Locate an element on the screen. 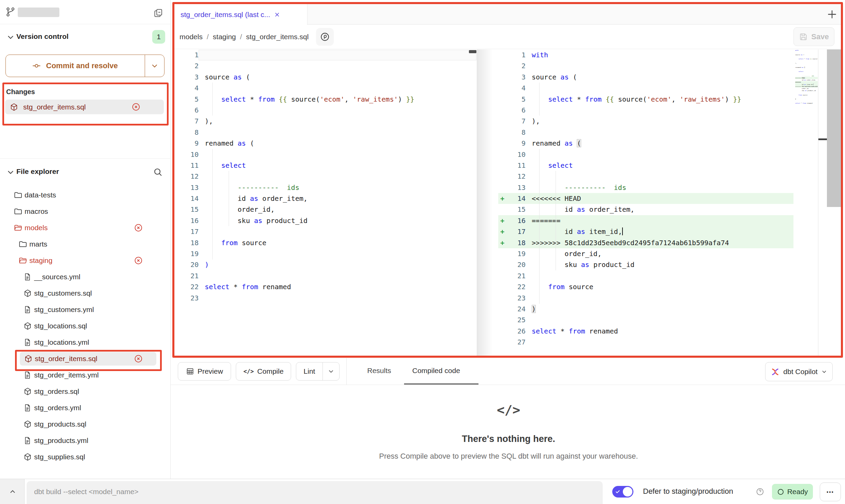 This screenshot has width=845, height=504. lint-dropdown is located at coordinates (331, 371).